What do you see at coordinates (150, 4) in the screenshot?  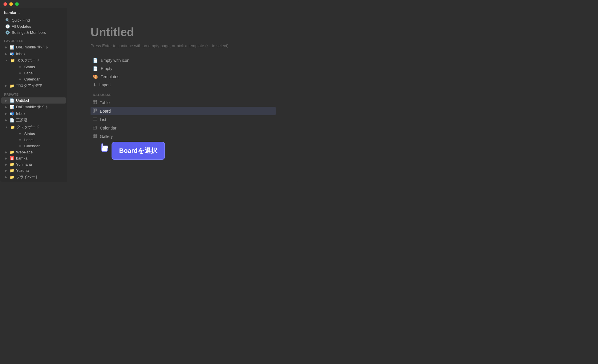 I see `titlebar` at bounding box center [150, 4].